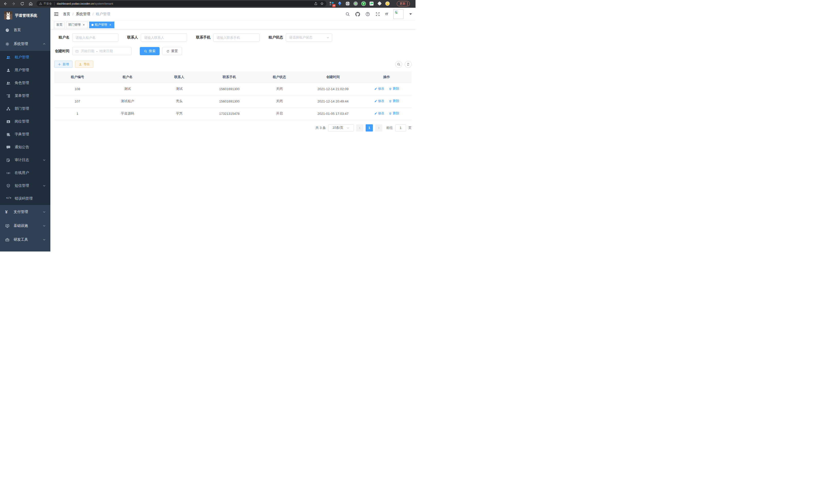 Image resolution: width=831 pixels, height=504 pixels. What do you see at coordinates (22, 121) in the screenshot?
I see `sidebar-item-label: 岗位管理` at bounding box center [22, 121].